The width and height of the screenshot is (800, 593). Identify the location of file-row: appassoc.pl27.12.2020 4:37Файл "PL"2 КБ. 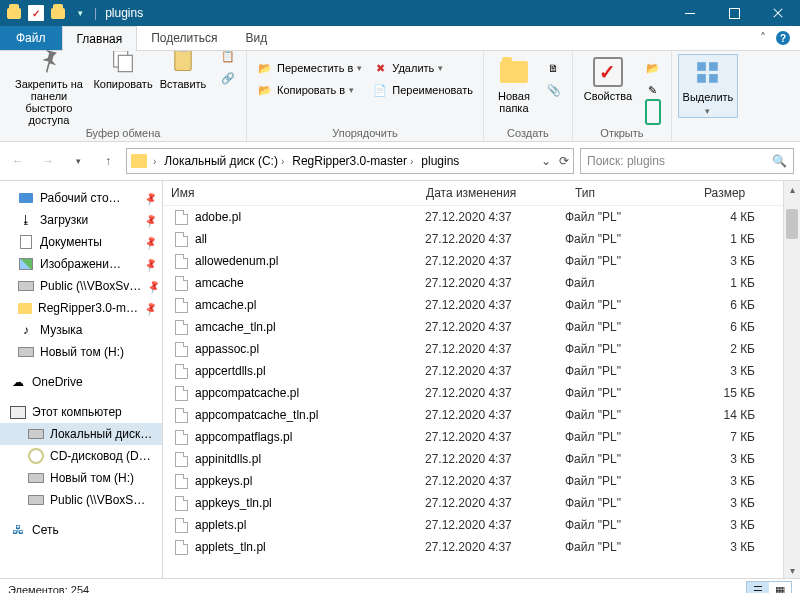
(482, 349).